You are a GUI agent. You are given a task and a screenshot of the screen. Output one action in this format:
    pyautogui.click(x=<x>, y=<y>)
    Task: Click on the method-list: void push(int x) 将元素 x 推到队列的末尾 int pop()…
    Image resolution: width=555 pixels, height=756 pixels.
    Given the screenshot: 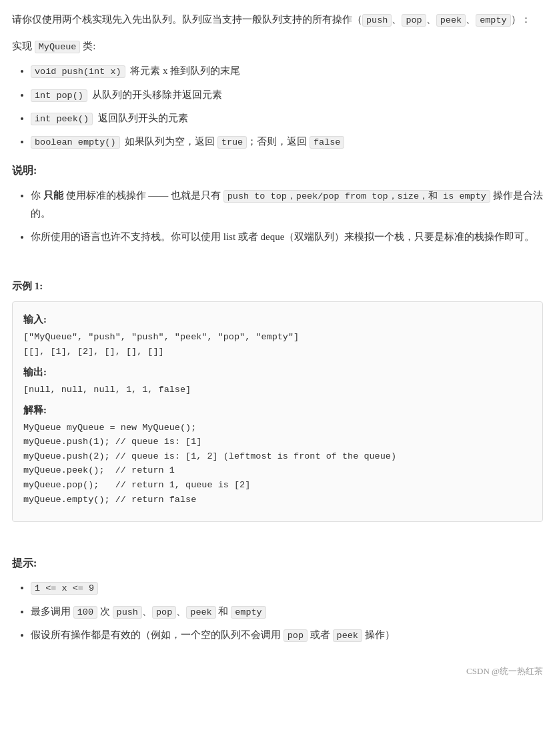 What is the action you would take?
    pyautogui.click(x=278, y=107)
    